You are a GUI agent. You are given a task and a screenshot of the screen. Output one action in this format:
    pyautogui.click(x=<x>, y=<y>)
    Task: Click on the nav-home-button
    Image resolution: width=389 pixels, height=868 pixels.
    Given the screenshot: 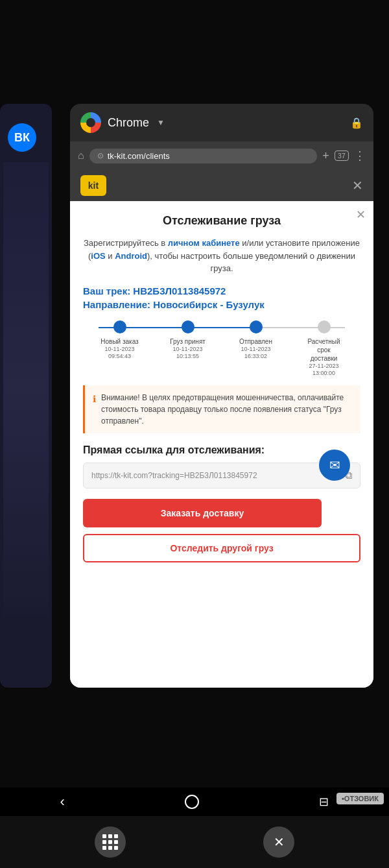 What is the action you would take?
    pyautogui.click(x=192, y=802)
    